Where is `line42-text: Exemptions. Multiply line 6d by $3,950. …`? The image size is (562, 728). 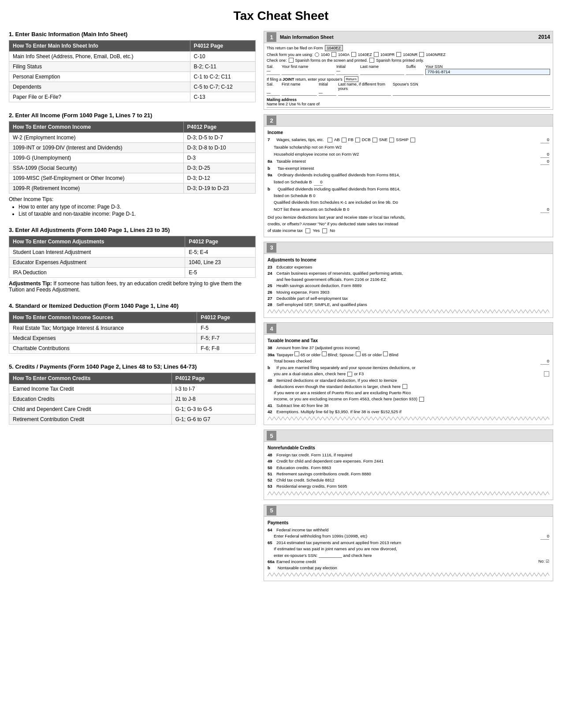 line42-text: Exemptions. Multiply line 6d by $3,950. … is located at coordinates (339, 412).